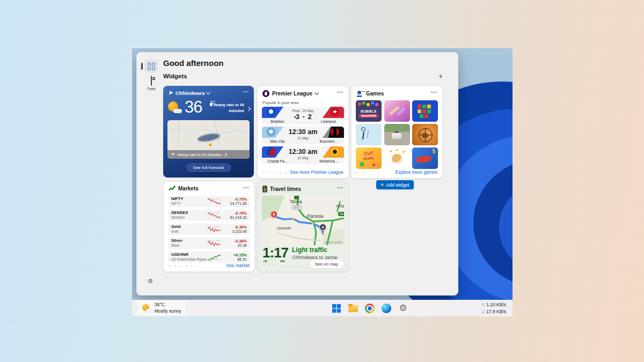 Image resolution: width=644 pixels, height=362 pixels. What do you see at coordinates (323, 227) in the screenshot?
I see `route-marker-a: A` at bounding box center [323, 227].